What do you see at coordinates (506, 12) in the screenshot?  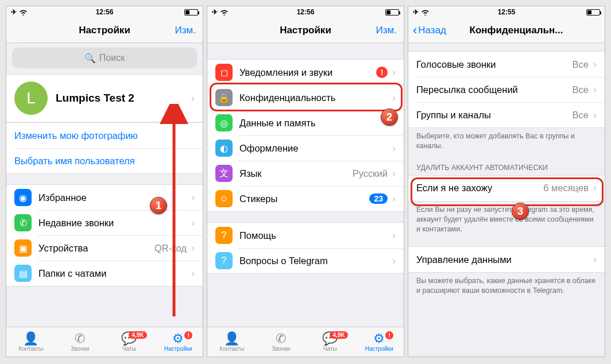 I see `status-time: 12:55` at bounding box center [506, 12].